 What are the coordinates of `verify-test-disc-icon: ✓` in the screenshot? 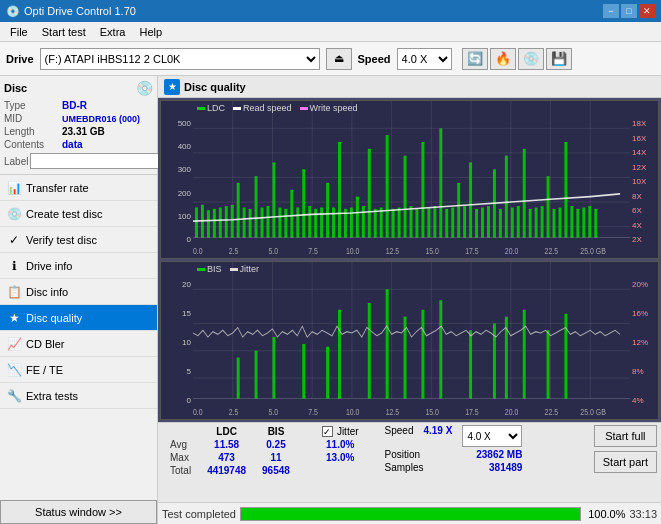 It's located at (14, 240).